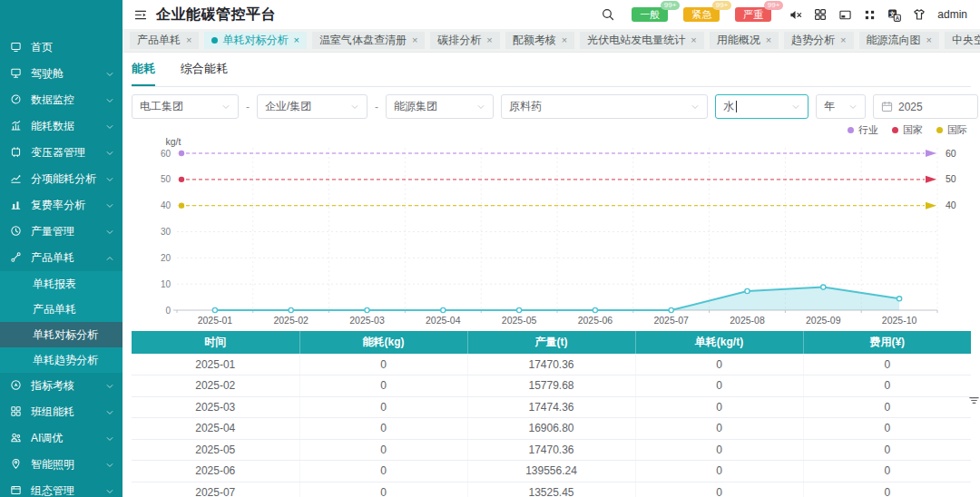 The image size is (980, 497). I want to click on legend-item: 国际, so click(952, 131).